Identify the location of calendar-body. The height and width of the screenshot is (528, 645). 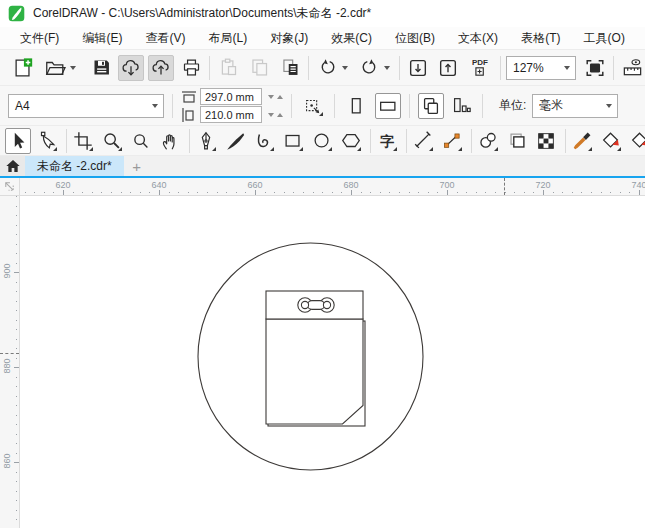
(314, 372).